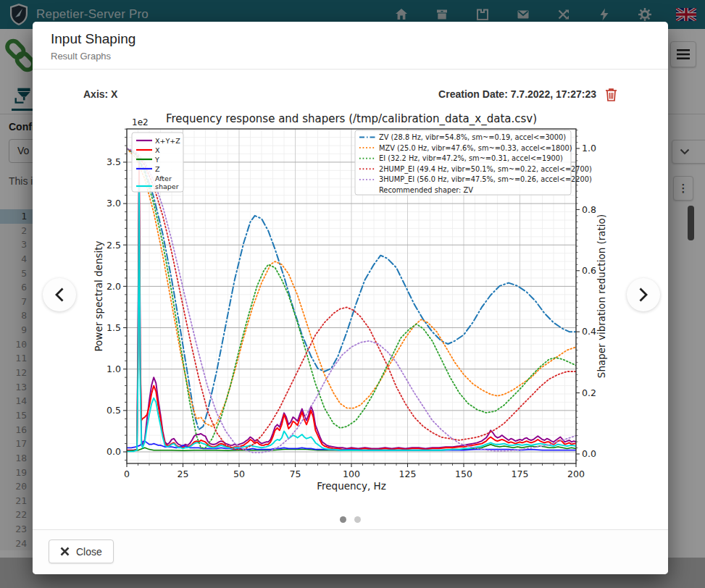 Image resolution: width=705 pixels, height=588 pixels. I want to click on legend-psd: X+Y+ZXYZshaper, so click(158, 162).